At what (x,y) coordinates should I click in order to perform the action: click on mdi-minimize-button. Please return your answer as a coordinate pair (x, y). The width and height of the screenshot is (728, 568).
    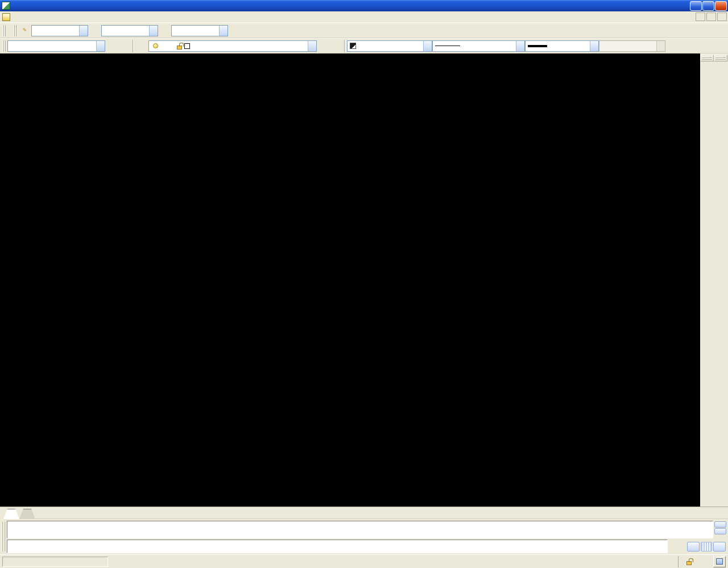
    Looking at the image, I should click on (701, 17).